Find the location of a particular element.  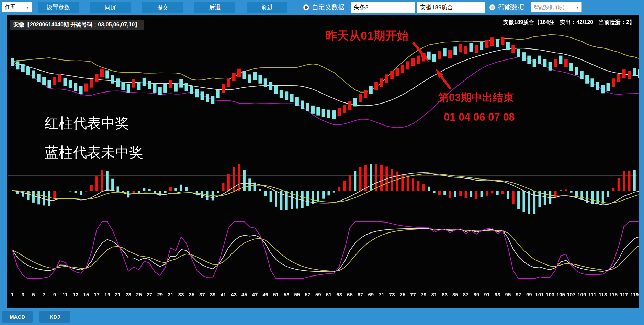

x-axis-label: 55 is located at coordinates (297, 294).